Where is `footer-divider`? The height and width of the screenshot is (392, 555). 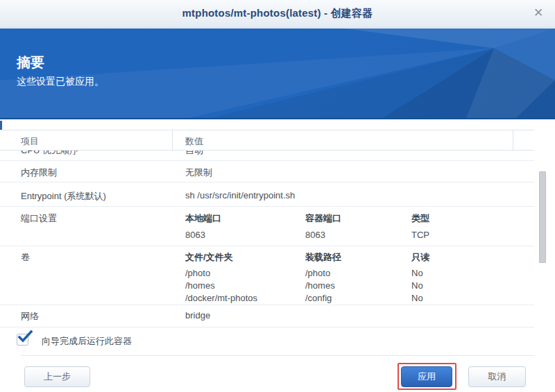
footer-divider is located at coordinates (278, 355).